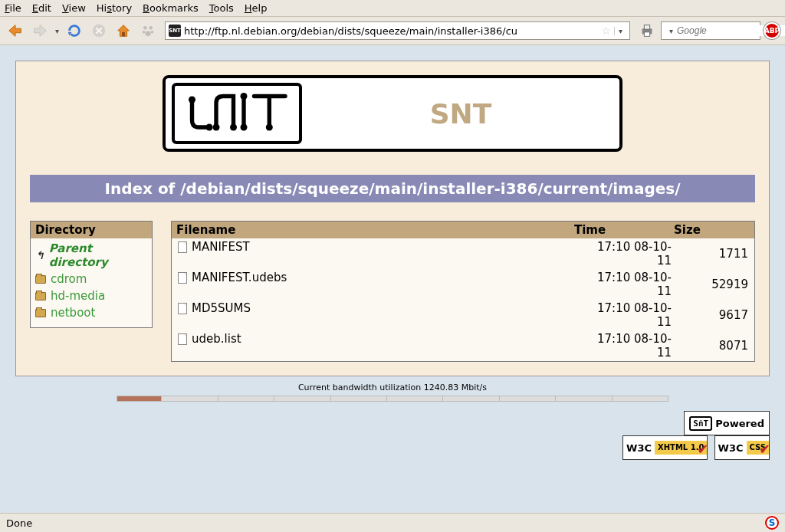  Describe the element at coordinates (99, 31) in the screenshot. I see `stop-button` at that location.